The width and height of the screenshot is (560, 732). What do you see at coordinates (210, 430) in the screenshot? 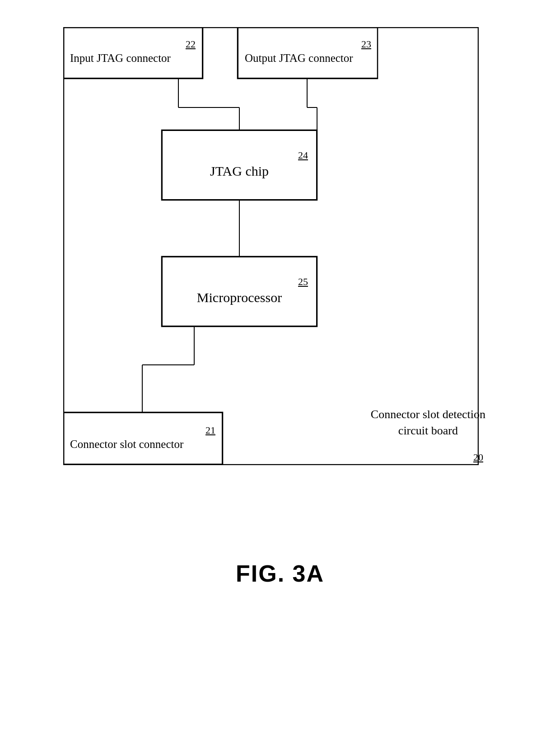
I see `connector-slot-ref: 21` at bounding box center [210, 430].